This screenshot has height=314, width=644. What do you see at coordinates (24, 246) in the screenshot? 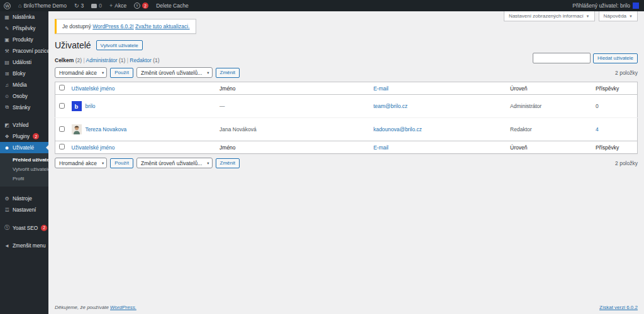
I see `sidebar-item-collapse-menu: ◄ Zmenšit menu` at bounding box center [24, 246].